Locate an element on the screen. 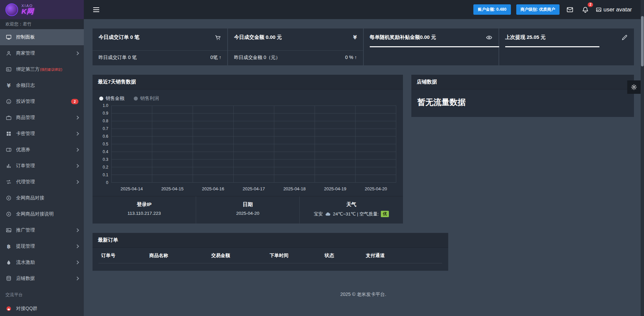 Image resolution: width=644 pixels, height=316 pixels. notifications-count-badge: 2 is located at coordinates (590, 5).